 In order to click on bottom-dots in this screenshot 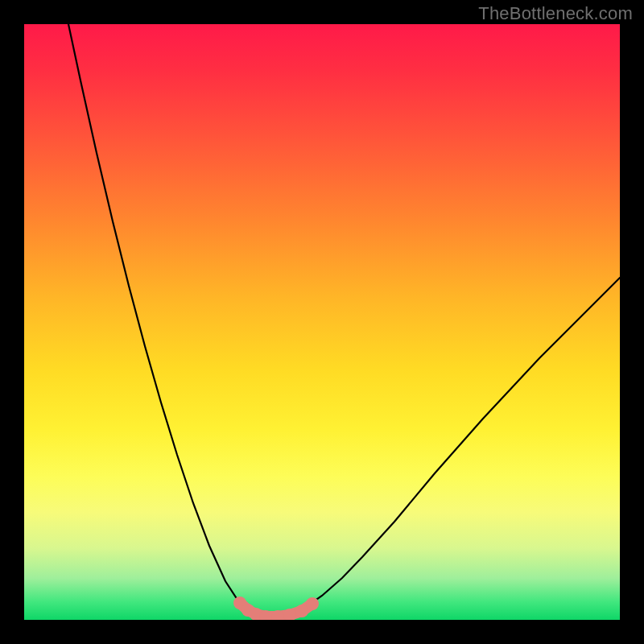, I will do `click(276, 609)`.